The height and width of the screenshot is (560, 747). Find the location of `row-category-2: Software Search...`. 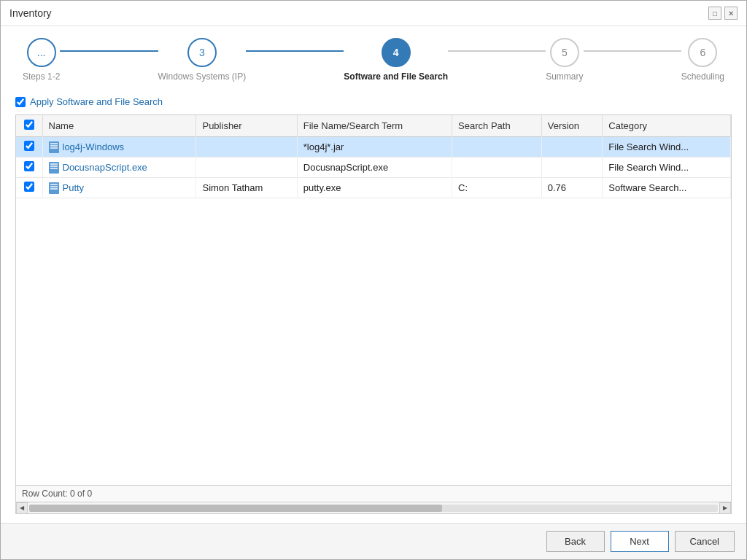

row-category-2: Software Search... is located at coordinates (667, 188).